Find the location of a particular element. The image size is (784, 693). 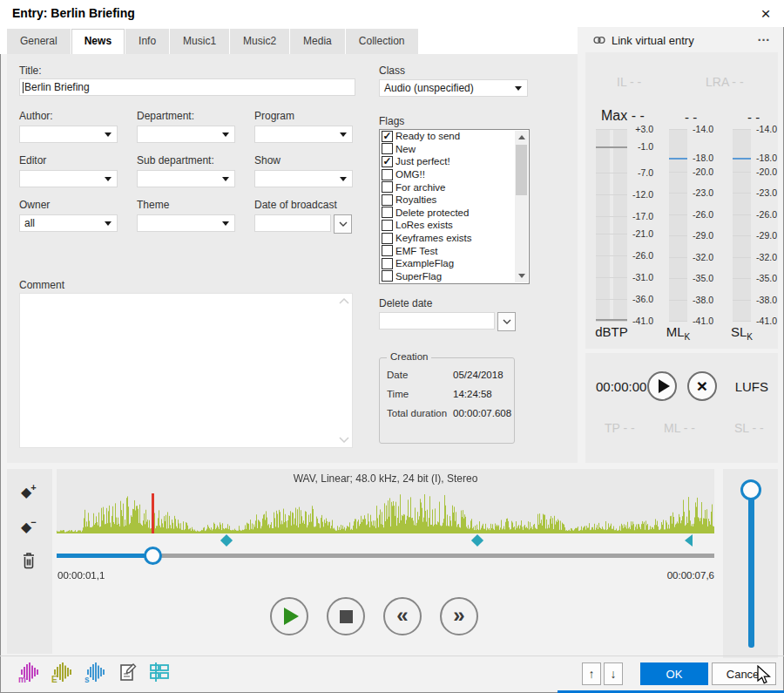

delete-date-picker-button is located at coordinates (507, 322).